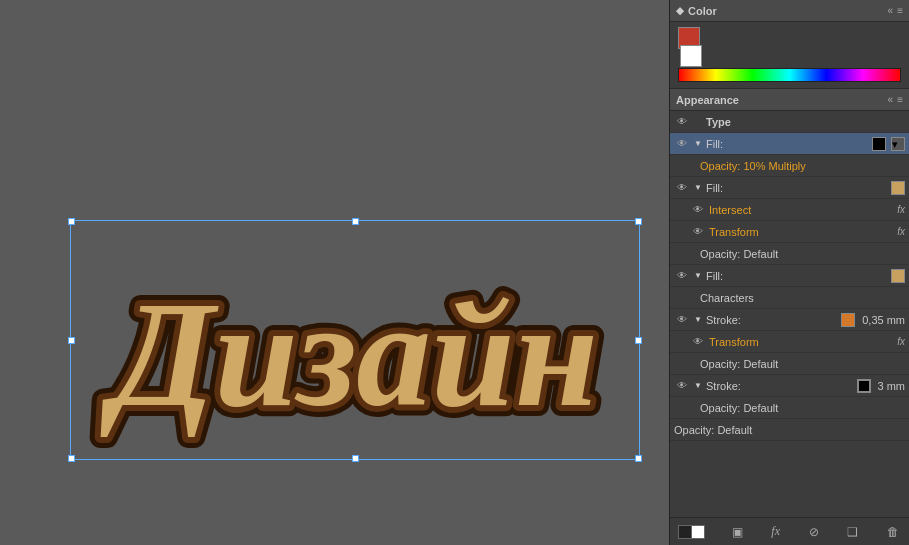 The width and height of the screenshot is (909, 545). Describe the element at coordinates (698, 144) in the screenshot. I see `triangle-fill1: ▼` at that location.